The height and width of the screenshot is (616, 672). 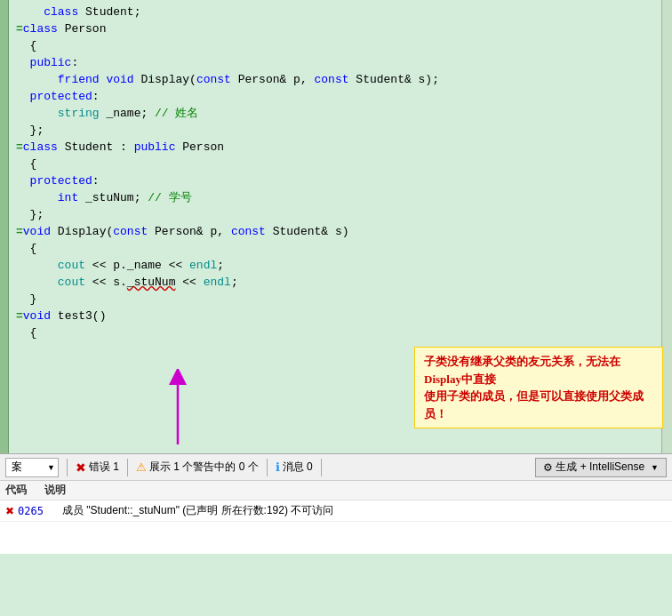 What do you see at coordinates (335, 197) in the screenshot?
I see `code-line: int _stuNum; // 学号` at bounding box center [335, 197].